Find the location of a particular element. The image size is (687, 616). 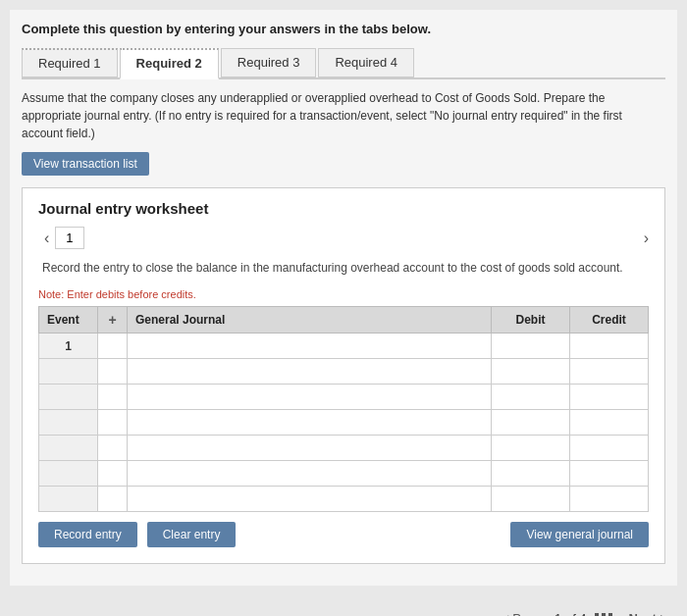

note-text: Note: Enter debits before credits. is located at coordinates (344, 294).